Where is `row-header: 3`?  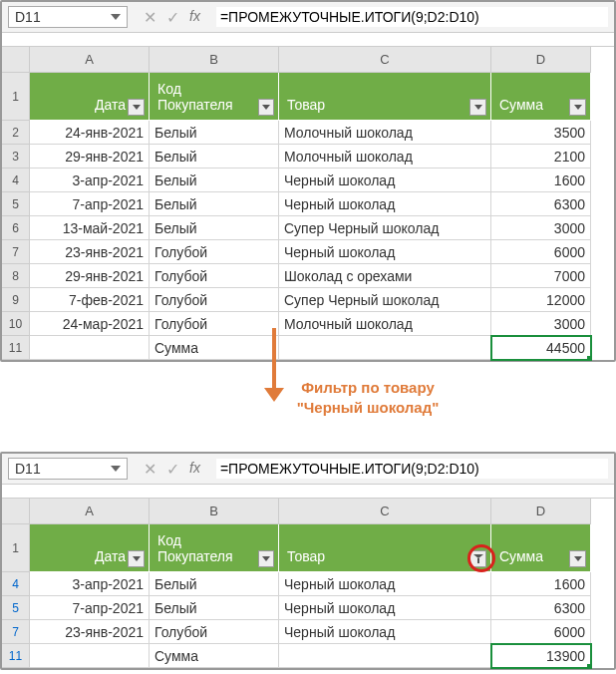
row-header: 3 is located at coordinates (16, 157).